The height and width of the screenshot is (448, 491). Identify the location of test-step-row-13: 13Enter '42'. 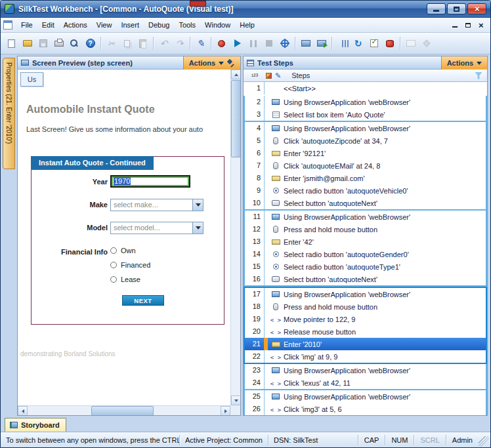
(365, 241).